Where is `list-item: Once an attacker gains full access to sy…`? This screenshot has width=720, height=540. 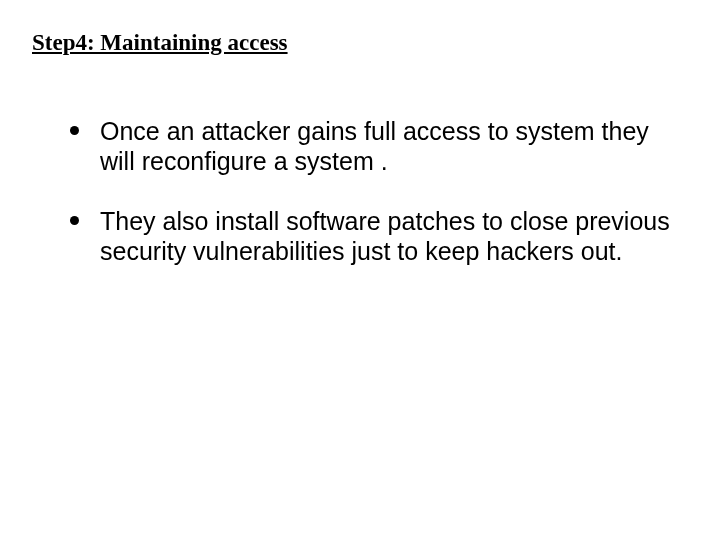 list-item: Once an attacker gains full access to sy… is located at coordinates (379, 146).